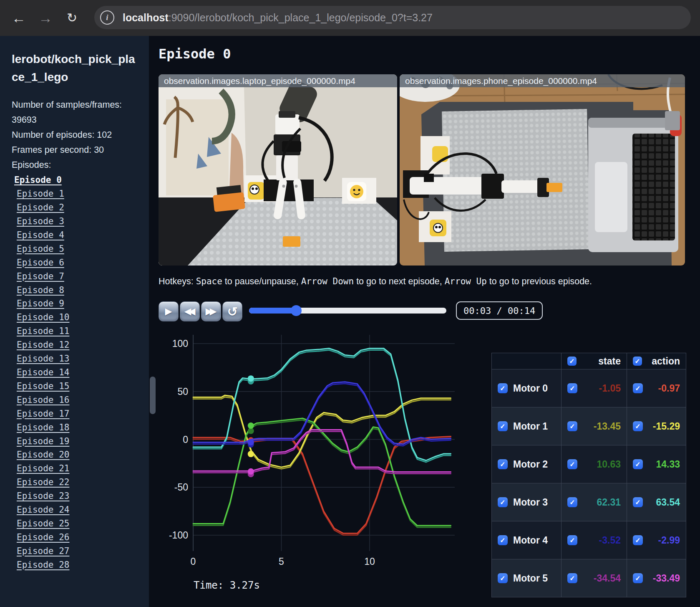 This screenshot has width=700, height=607. What do you see at coordinates (359, 191) in the screenshot?
I see `hugging-face-box` at bounding box center [359, 191].